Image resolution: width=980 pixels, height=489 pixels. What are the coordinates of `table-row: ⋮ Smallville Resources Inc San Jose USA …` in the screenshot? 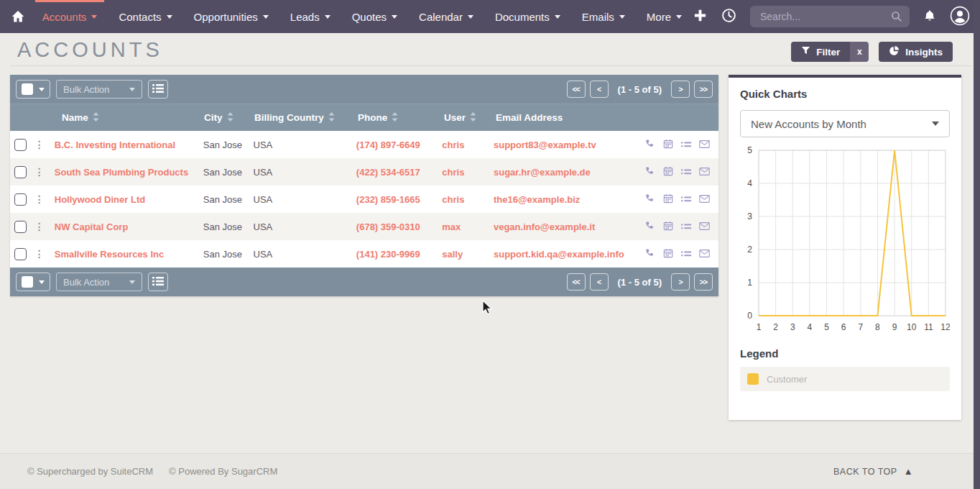 It's located at (364, 254).